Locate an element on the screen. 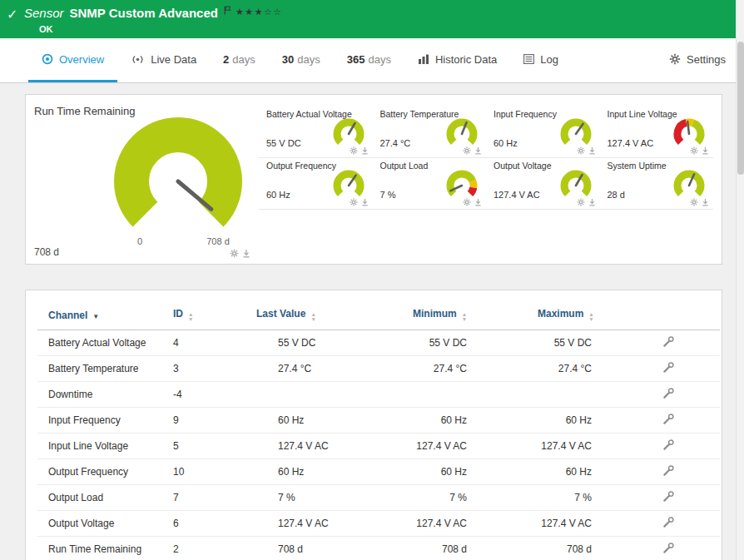 The height and width of the screenshot is (560, 744). tab-number: 2 is located at coordinates (226, 60).